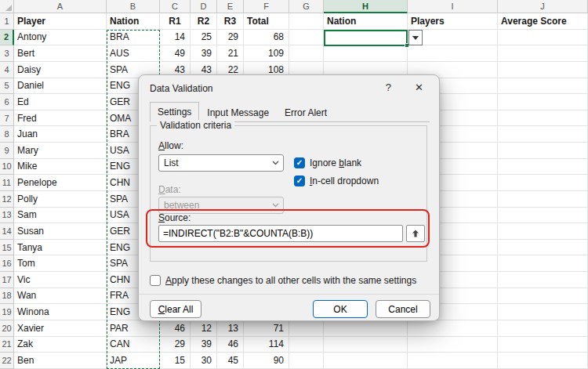 The width and height of the screenshot is (588, 369). I want to click on cell-J16, so click(543, 263).